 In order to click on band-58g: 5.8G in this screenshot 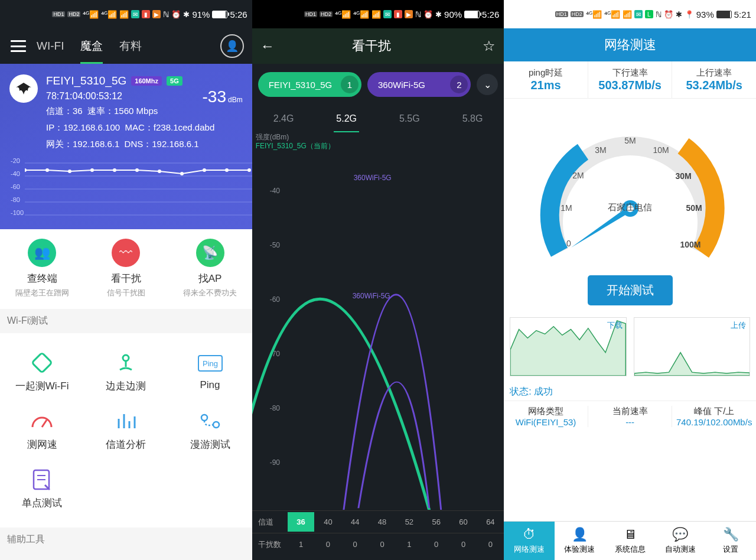, I will do `click(472, 119)`.